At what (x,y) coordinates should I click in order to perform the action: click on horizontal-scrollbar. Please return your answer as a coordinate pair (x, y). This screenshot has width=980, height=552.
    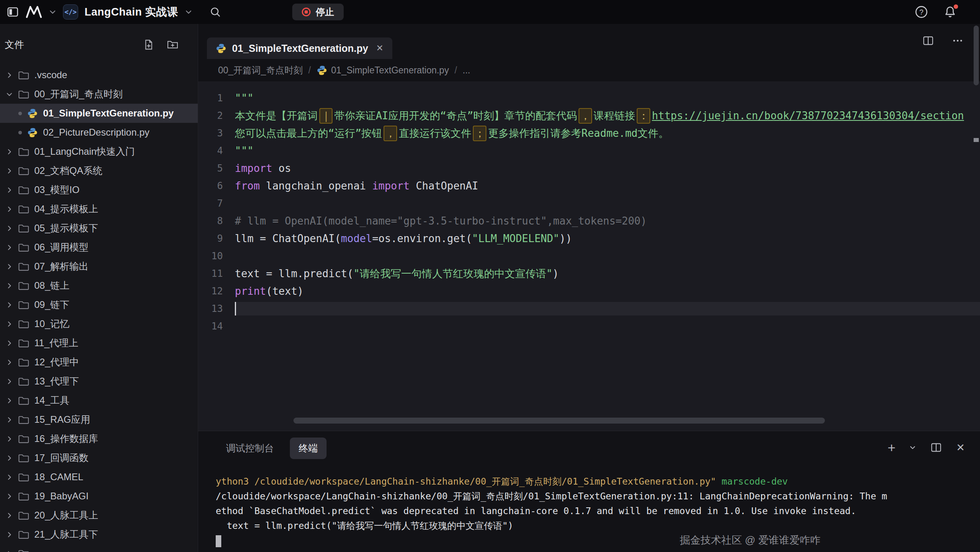
    Looking at the image, I should click on (601, 420).